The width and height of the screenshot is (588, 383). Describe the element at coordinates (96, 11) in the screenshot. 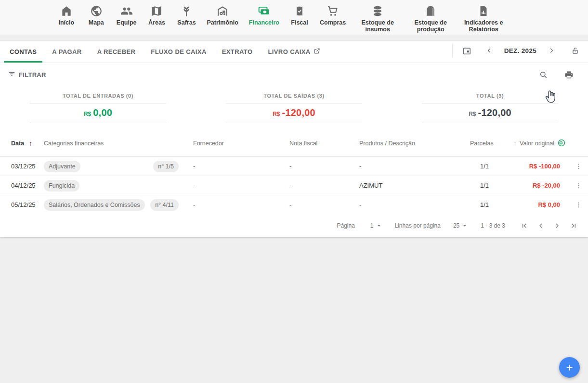

I see `globe-icon` at that location.